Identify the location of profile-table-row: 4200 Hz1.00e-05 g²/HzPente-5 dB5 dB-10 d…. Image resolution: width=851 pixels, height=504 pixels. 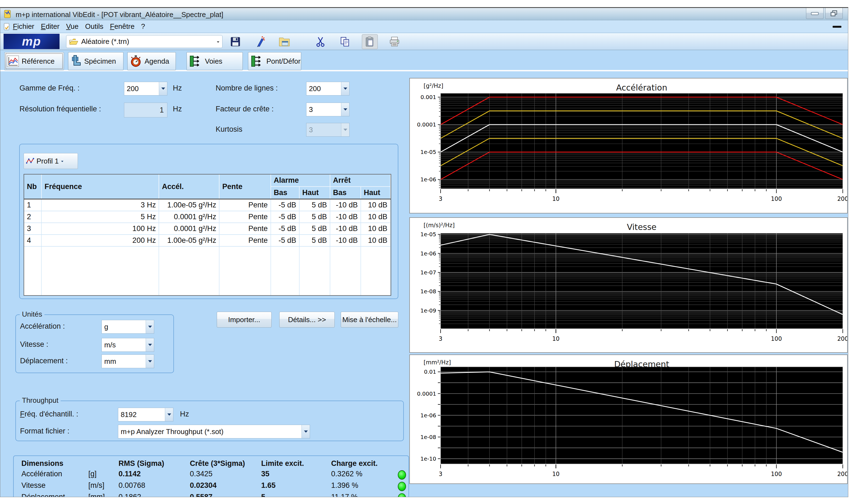
(207, 240).